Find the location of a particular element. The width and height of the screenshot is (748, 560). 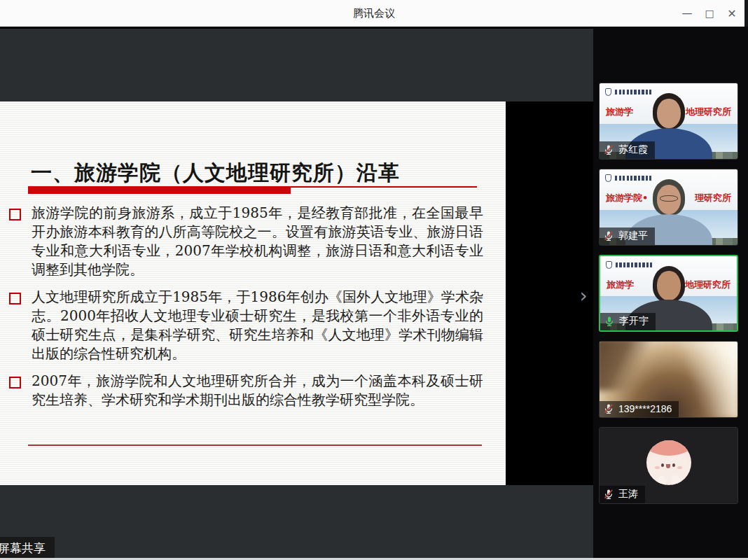

participant-tile: 旅游学 地理研究所 苏红霞 is located at coordinates (668, 121).